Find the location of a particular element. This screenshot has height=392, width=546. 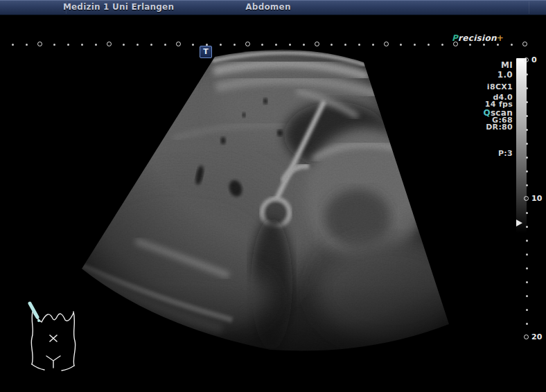

precision-plus-icon: + is located at coordinates (500, 38).